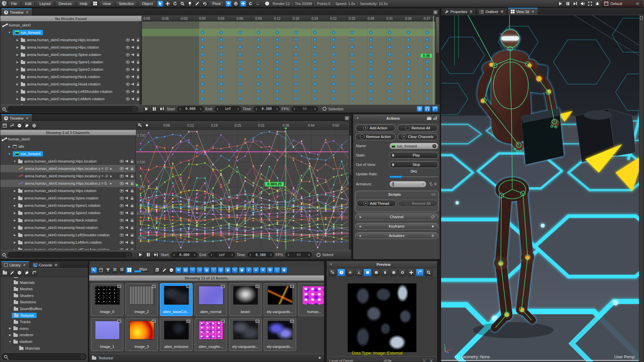 This screenshot has height=362, width=644. What do you see at coordinates (242, 126) in the screenshot?
I see `curve-ruler: 0:060:120:190:250:310:380:440:50` at bounding box center [242, 126].